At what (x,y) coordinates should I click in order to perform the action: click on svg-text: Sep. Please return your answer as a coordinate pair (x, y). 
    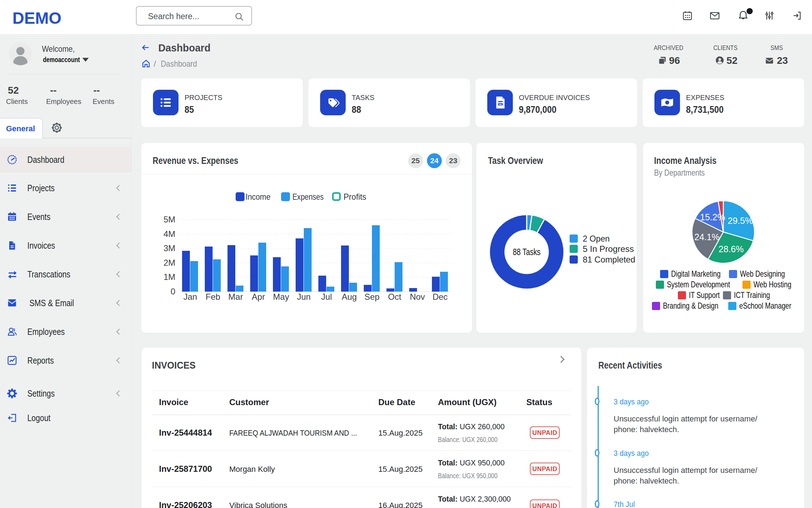
    Looking at the image, I should click on (372, 297).